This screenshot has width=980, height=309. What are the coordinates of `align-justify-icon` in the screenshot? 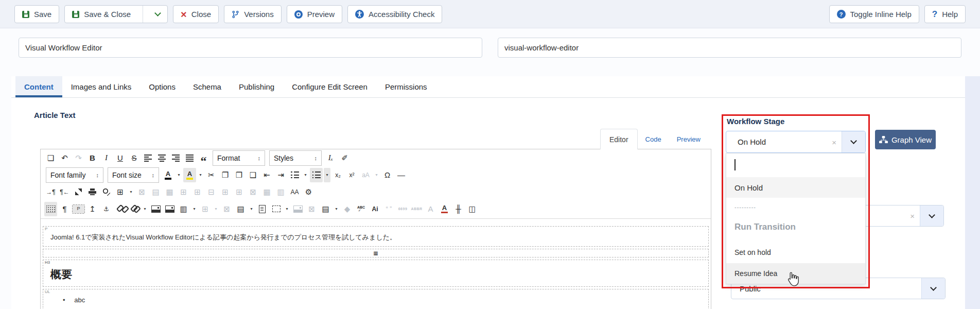 It's located at (189, 158).